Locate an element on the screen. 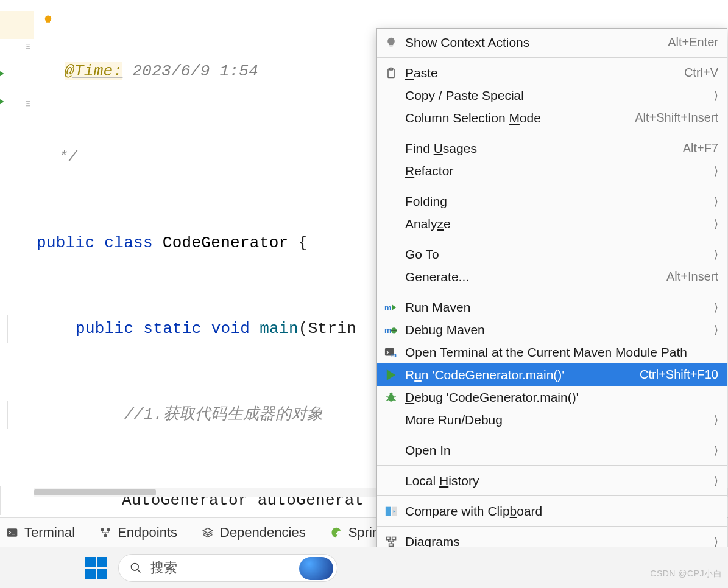 This screenshot has height=588, width=728. menu-item-generate: Generate...Alt+Insert is located at coordinates (552, 276).